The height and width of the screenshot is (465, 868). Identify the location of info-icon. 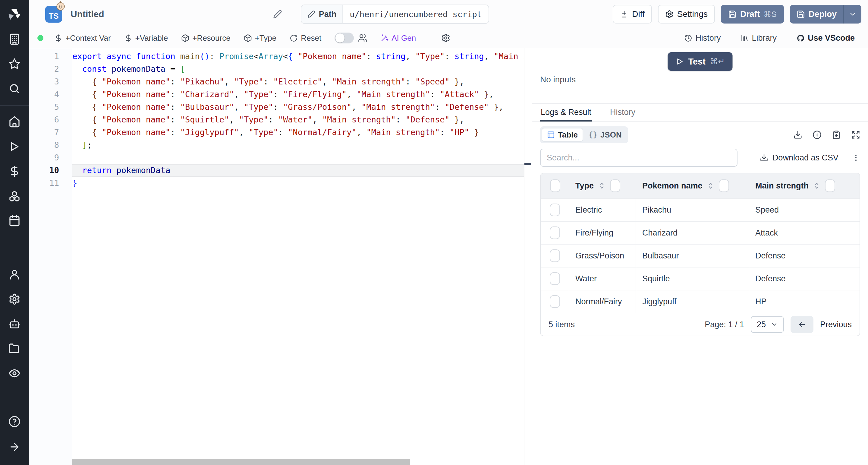
(817, 135).